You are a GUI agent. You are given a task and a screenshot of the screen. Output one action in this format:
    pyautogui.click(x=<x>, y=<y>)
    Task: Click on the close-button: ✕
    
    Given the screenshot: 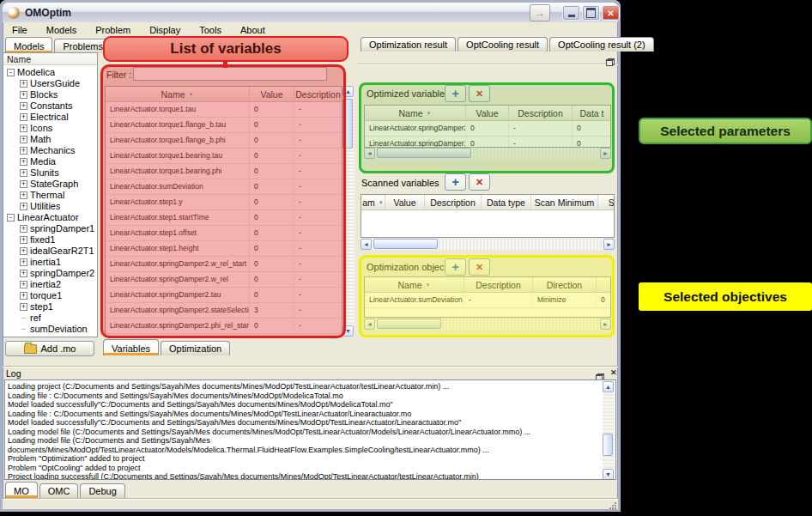 What is the action you would take?
    pyautogui.click(x=611, y=13)
    